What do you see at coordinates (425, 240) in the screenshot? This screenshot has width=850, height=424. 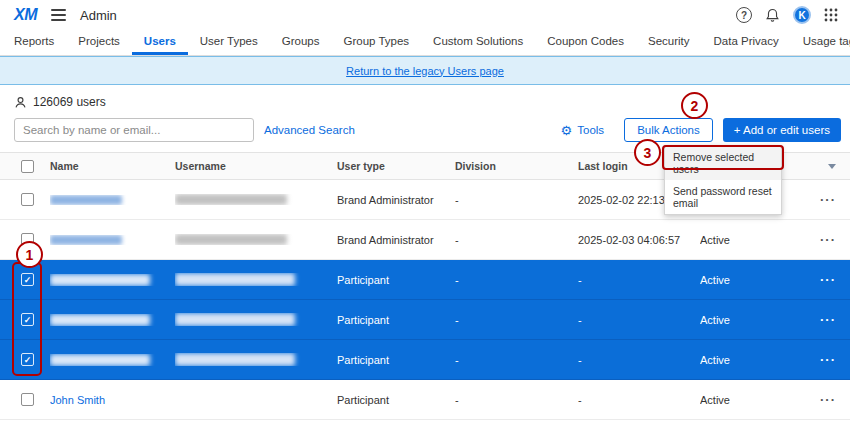 I see `table-row: Brand Administrator - 2025-02-03 04:06:5…` at bounding box center [425, 240].